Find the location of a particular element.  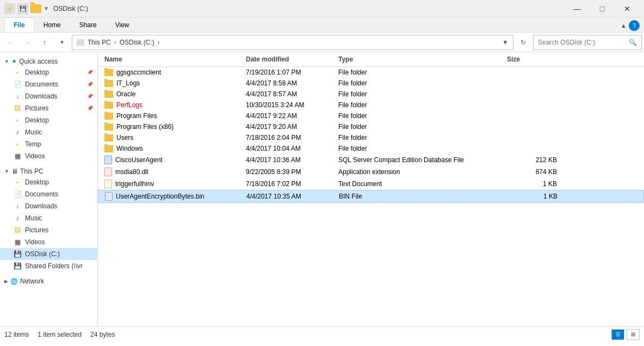

table-row: CiscoUserAgent 4/4/2017 10:36 AM SQL Ser… is located at coordinates (371, 160).